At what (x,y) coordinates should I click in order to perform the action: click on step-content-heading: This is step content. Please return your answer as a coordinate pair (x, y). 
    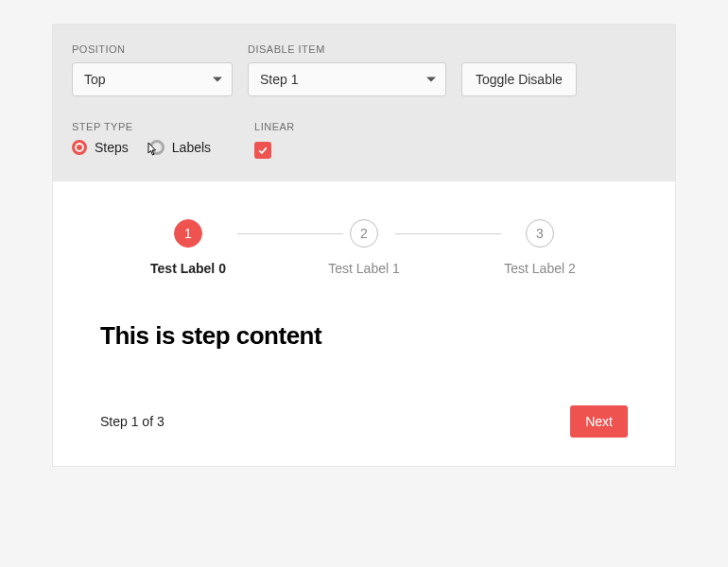
    Looking at the image, I should click on (364, 336).